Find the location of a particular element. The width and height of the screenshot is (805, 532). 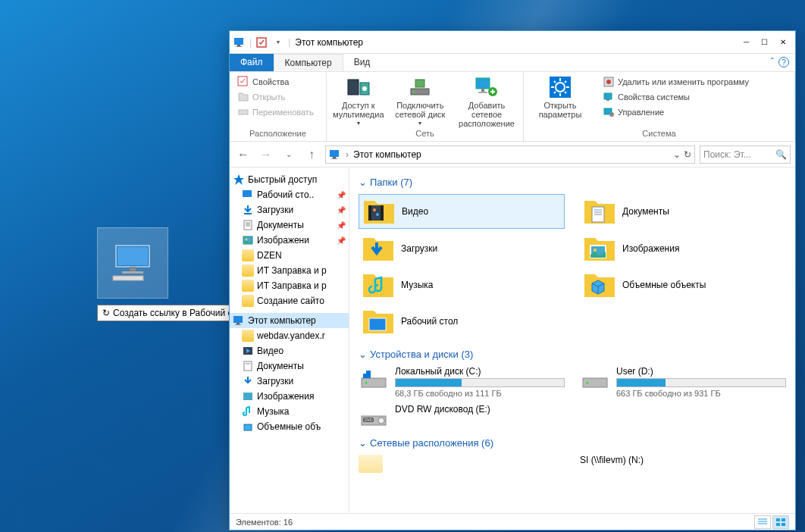

ribbon-sysprops: Свойства системы is located at coordinates (694, 97).